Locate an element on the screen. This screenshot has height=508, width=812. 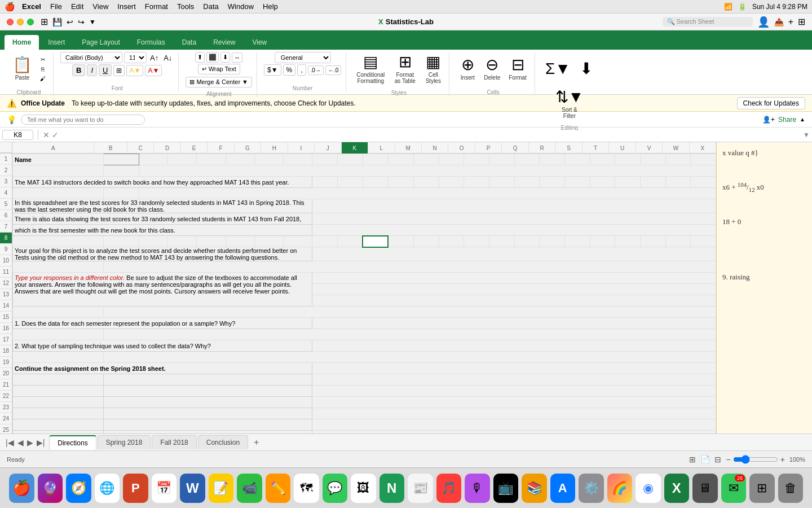
zoom-in-icon: + is located at coordinates (783, 459).